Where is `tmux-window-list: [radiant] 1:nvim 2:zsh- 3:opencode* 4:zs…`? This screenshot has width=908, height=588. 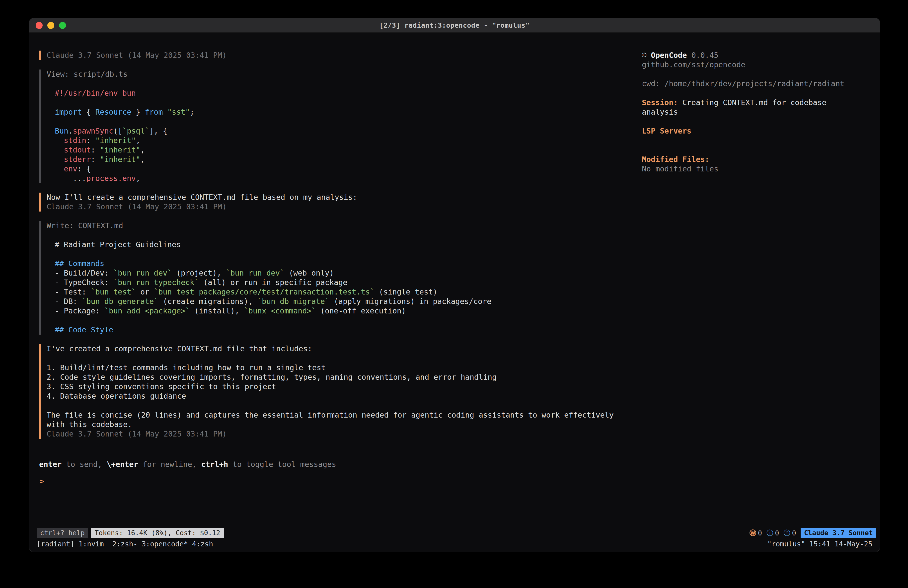
tmux-window-list: [radiant] 1:nvim 2:zsh- 3:opencode* 4:zs… is located at coordinates (125, 546).